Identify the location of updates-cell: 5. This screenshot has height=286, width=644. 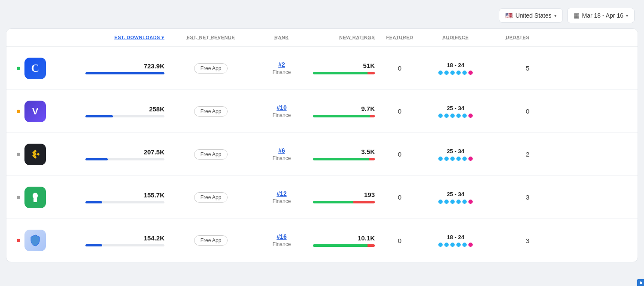
(511, 68).